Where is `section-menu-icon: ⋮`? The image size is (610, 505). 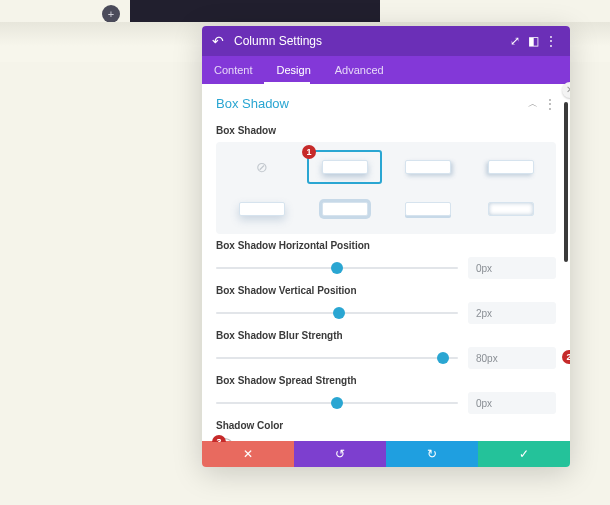
section-menu-icon: ⋮ is located at coordinates (550, 104).